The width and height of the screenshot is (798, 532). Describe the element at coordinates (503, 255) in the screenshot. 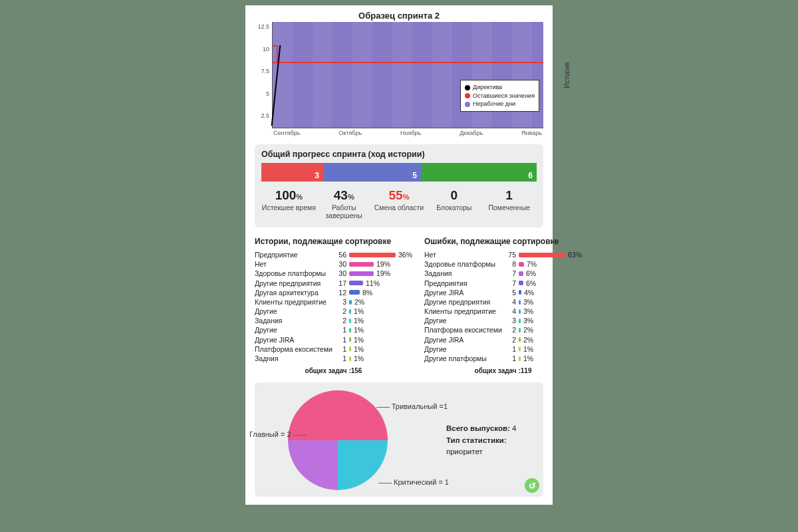

I see `list-item: Нет7563%` at that location.